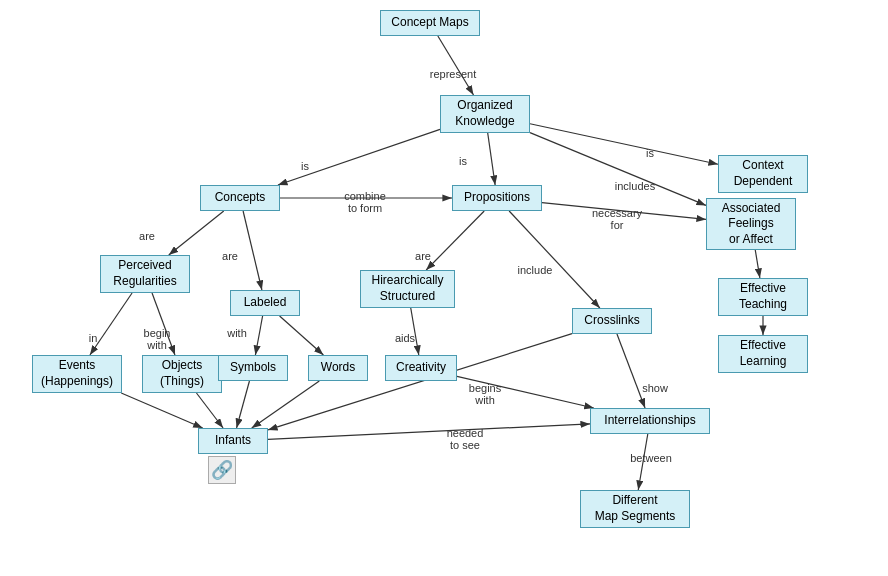 This screenshot has width=888, height=576. Describe the element at coordinates (430, 23) in the screenshot. I see `node-concept-maps: Concept Maps` at that location.